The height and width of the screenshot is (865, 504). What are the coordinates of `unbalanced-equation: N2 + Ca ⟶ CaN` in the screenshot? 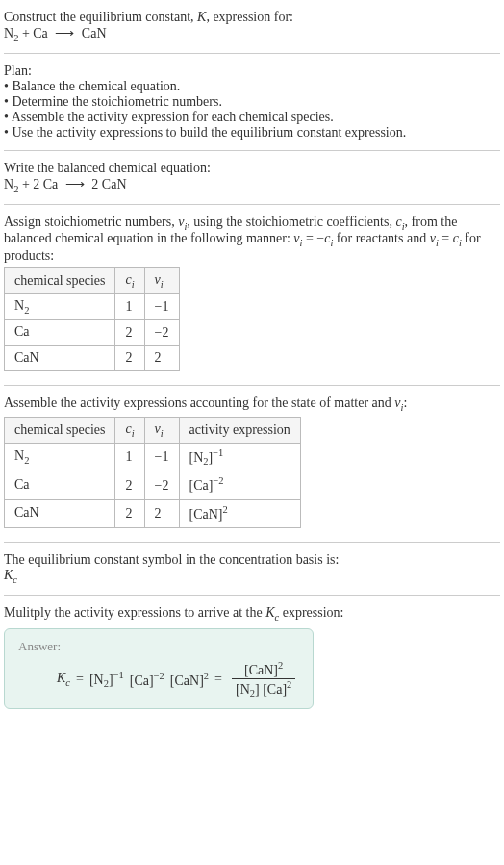 It's located at (252, 35).